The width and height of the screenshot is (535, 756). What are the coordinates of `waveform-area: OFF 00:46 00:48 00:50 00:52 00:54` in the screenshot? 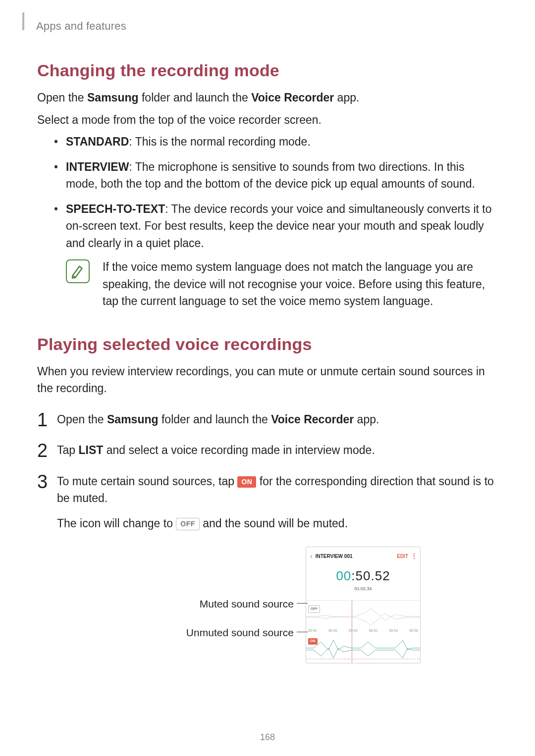 It's located at (363, 632).